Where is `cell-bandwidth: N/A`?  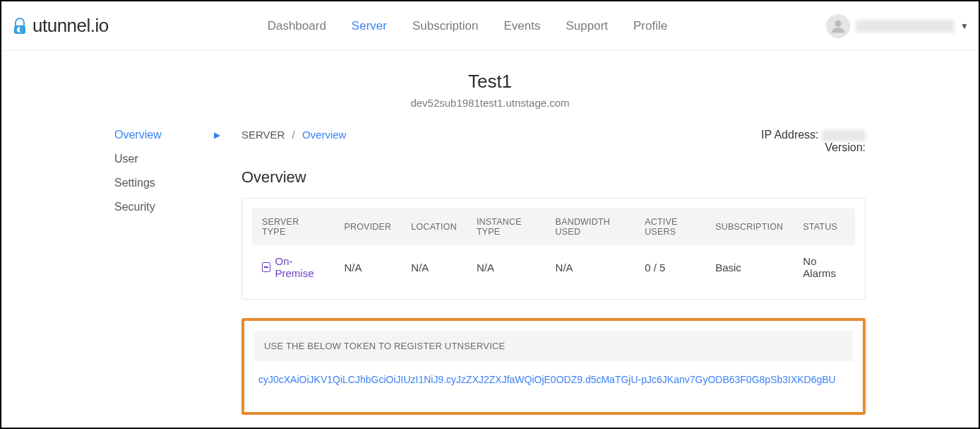 cell-bandwidth: N/A is located at coordinates (590, 262).